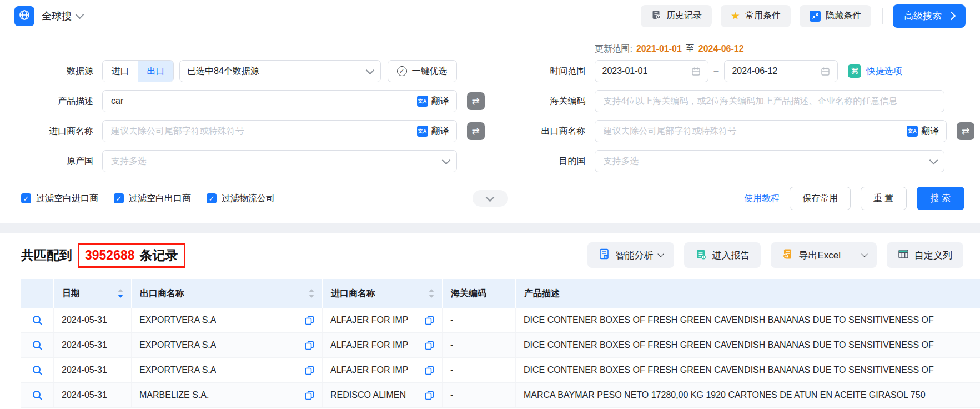 Image resolution: width=980 pixels, height=409 pixels. What do you see at coordinates (604, 256) in the screenshot?
I see `bi-analysis-icon: BI` at bounding box center [604, 256].